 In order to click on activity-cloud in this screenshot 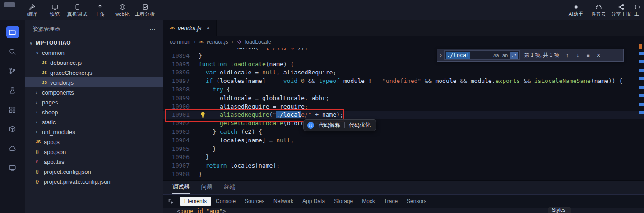, I will do `click(13, 148)`.